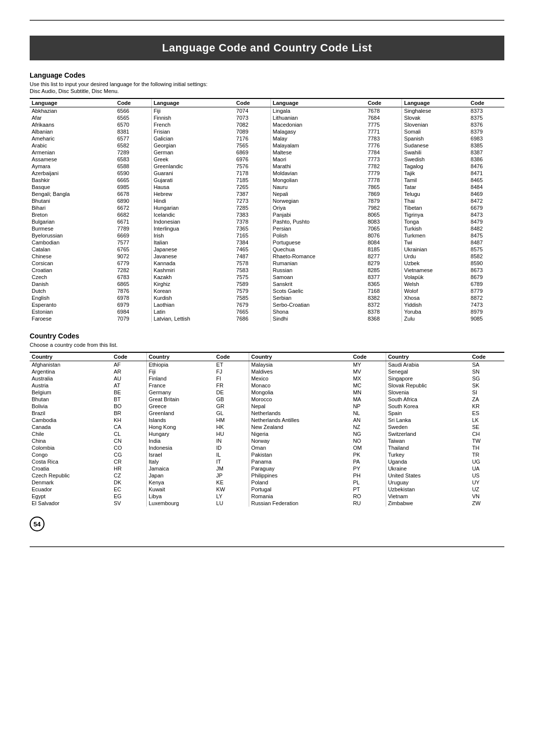  What do you see at coordinates (134, 111) in the screenshot?
I see `lang-code-cell: 6566` at bounding box center [134, 111].